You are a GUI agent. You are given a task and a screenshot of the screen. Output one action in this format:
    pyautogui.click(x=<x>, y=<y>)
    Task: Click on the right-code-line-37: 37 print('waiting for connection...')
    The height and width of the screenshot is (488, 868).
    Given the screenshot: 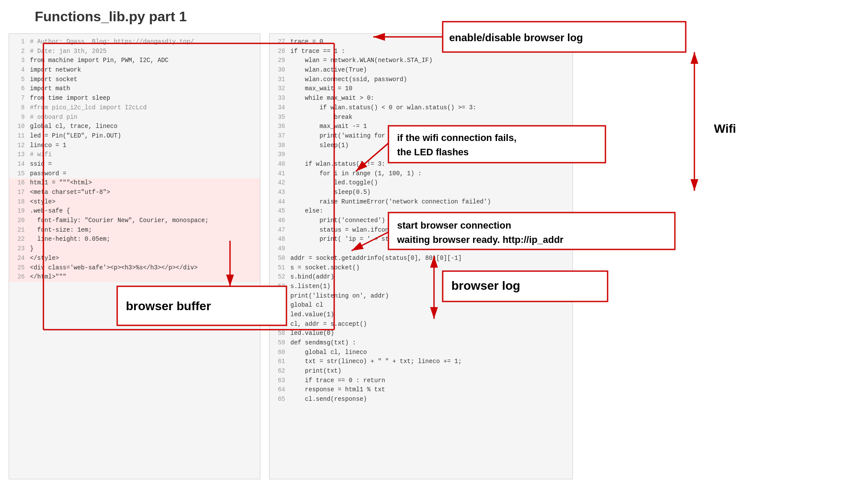 What is the action you would take?
    pyautogui.click(x=421, y=136)
    